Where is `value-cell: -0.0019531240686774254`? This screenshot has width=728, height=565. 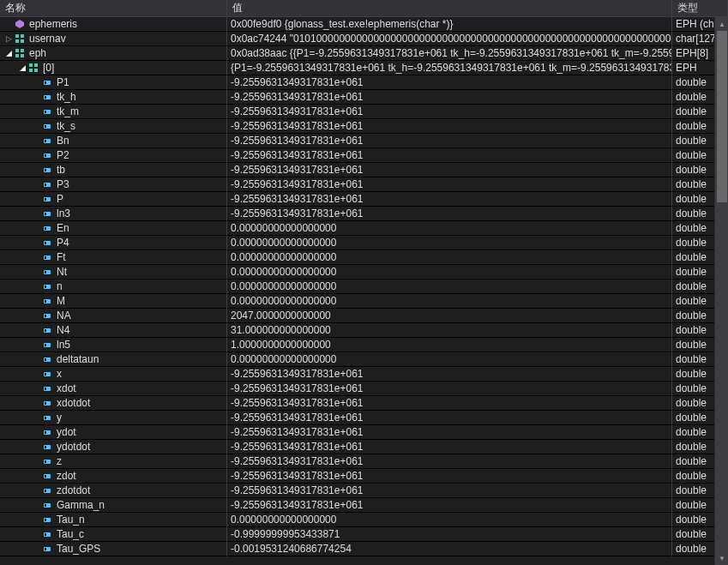
value-cell: -0.0019531240686774254 is located at coordinates (449, 549).